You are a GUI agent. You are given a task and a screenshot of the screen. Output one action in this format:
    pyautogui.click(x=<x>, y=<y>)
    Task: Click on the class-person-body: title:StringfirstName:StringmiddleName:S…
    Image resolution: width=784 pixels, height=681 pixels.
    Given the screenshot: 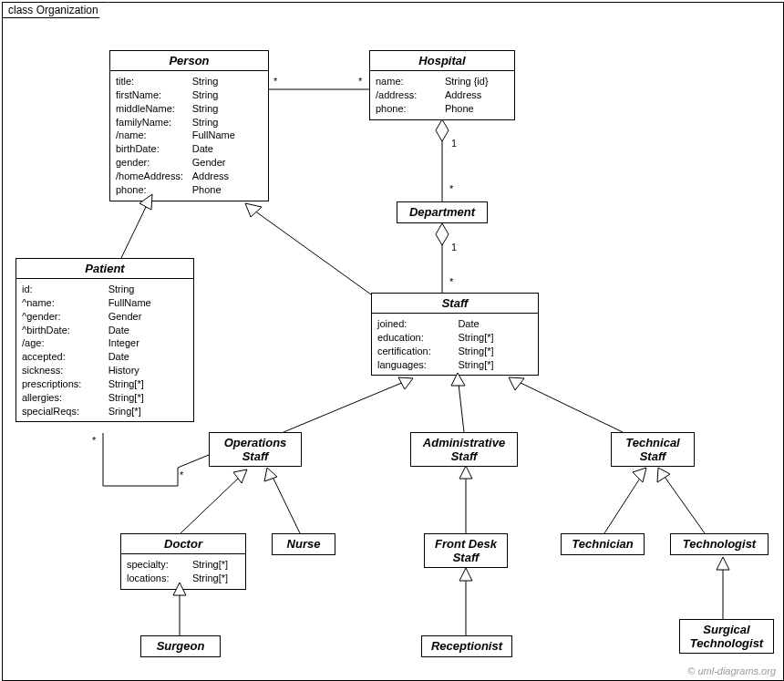 What is the action you would take?
    pyautogui.click(x=190, y=136)
    